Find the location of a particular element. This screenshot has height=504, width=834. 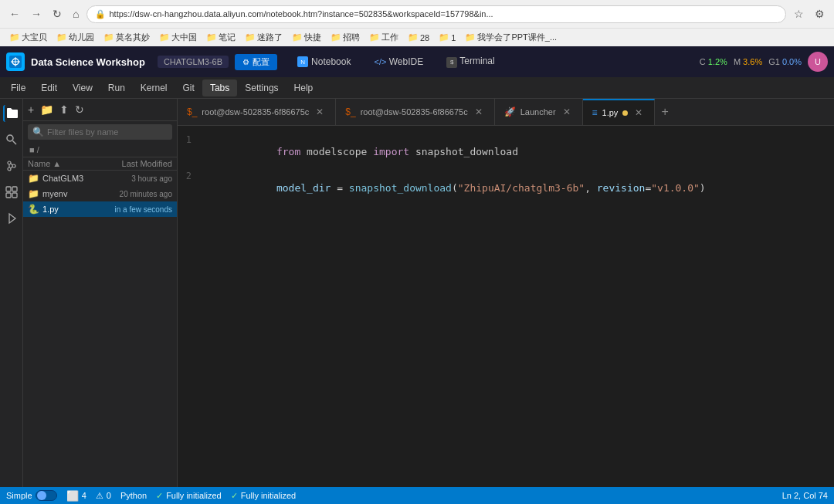

bookmark-ppt: 📁 我学会了PPT课件_... is located at coordinates (511, 37).